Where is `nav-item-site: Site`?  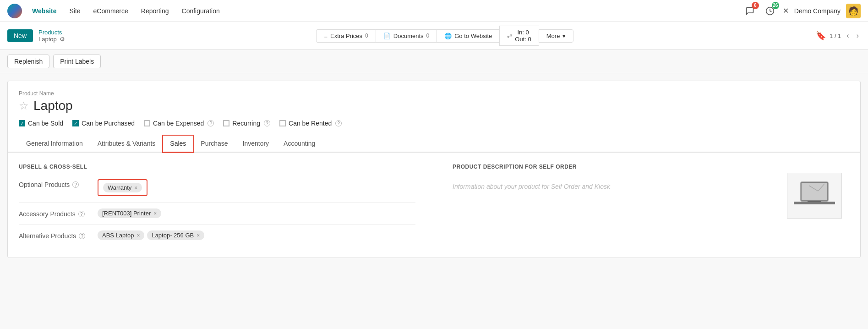 nav-item-site: Site is located at coordinates (75, 11).